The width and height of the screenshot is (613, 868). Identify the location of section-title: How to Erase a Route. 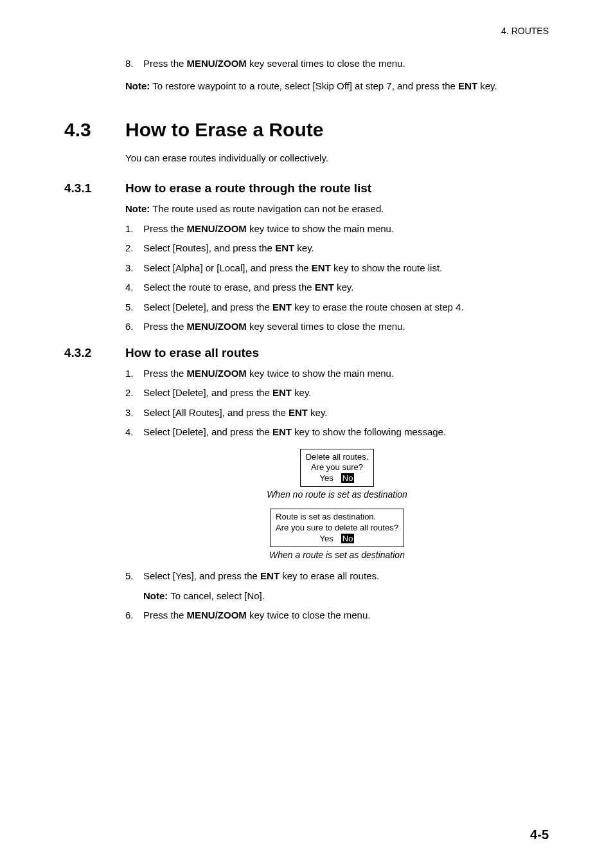
(224, 130).